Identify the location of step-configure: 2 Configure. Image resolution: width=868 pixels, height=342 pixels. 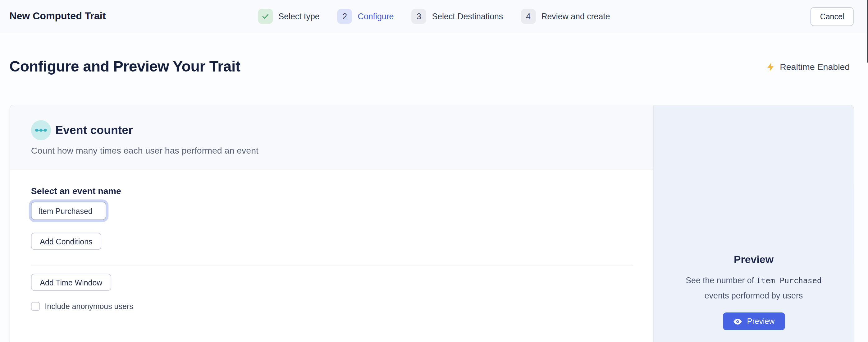
(366, 17).